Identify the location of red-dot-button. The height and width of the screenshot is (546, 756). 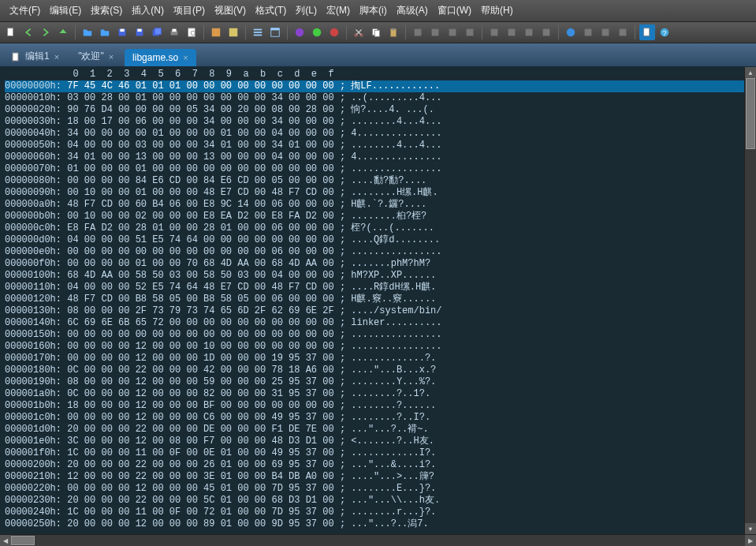
(334, 32).